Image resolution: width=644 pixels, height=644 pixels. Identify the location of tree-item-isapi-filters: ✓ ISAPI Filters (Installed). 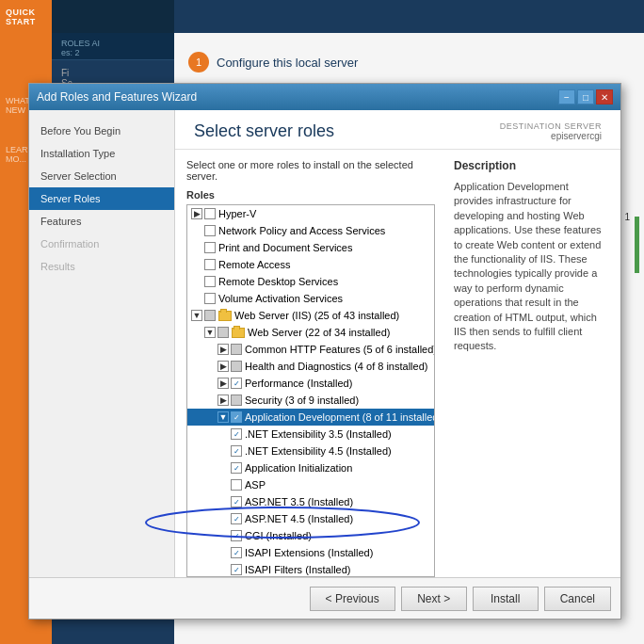
(311, 569).